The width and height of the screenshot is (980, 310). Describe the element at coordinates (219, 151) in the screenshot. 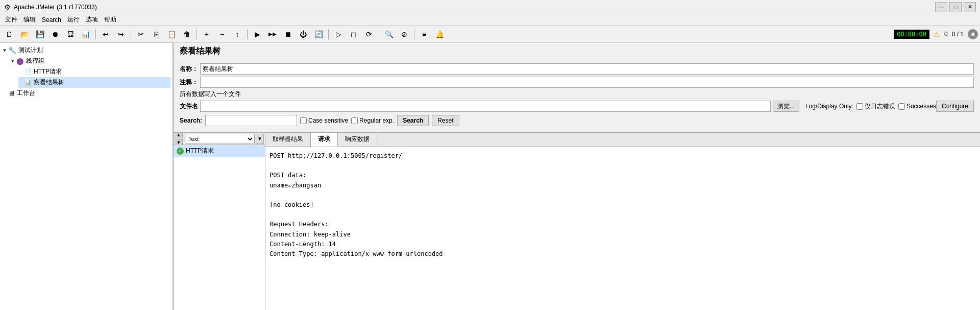

I see `sample-item-http: ✓ HTTP请求` at that location.